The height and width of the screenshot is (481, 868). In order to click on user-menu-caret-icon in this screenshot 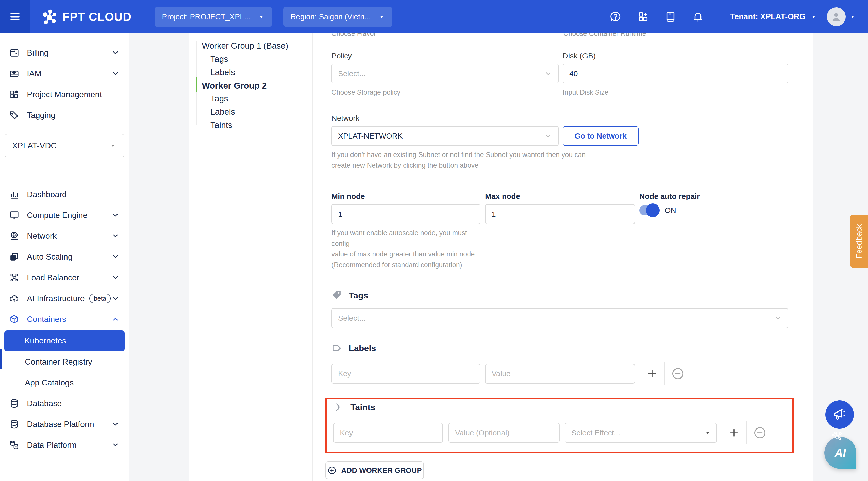, I will do `click(852, 17)`.